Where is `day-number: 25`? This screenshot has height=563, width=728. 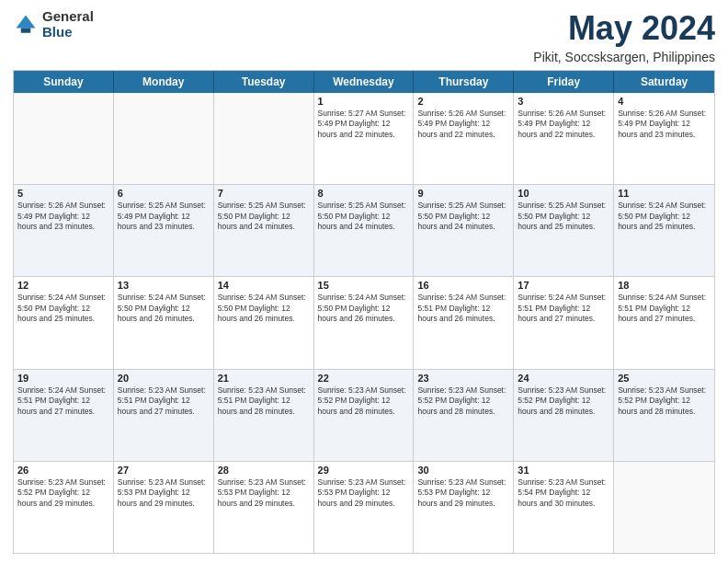 day-number: 25 is located at coordinates (664, 378).